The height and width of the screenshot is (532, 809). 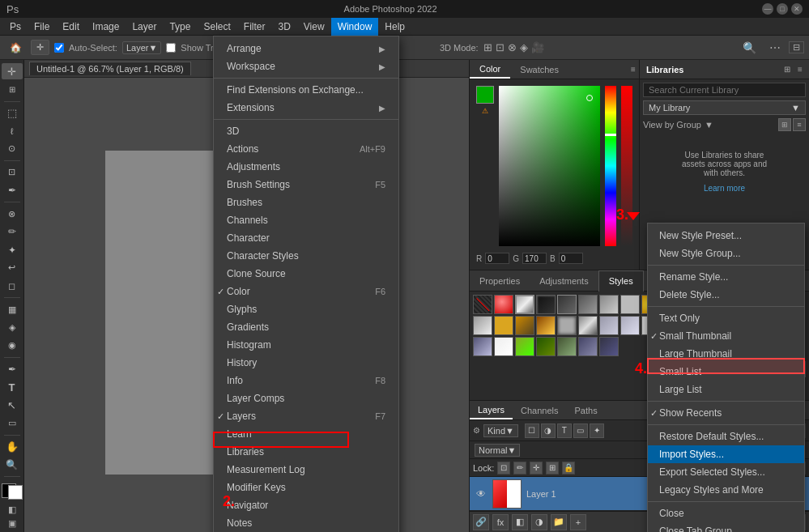 What do you see at coordinates (12, 523) in the screenshot?
I see `screen-mode-button: ▣` at bounding box center [12, 523].